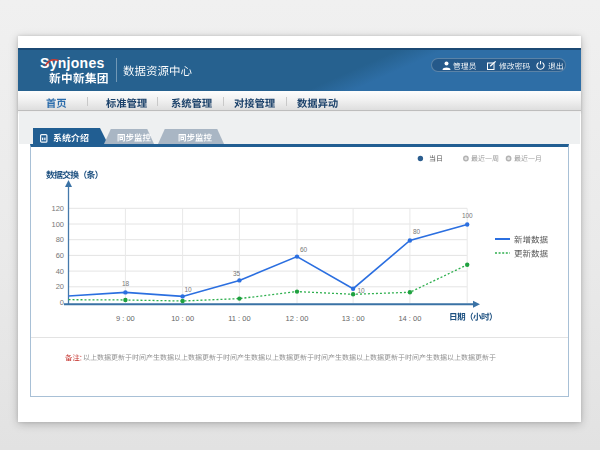  I want to click on svg-text: 10 : 00, so click(182, 318).